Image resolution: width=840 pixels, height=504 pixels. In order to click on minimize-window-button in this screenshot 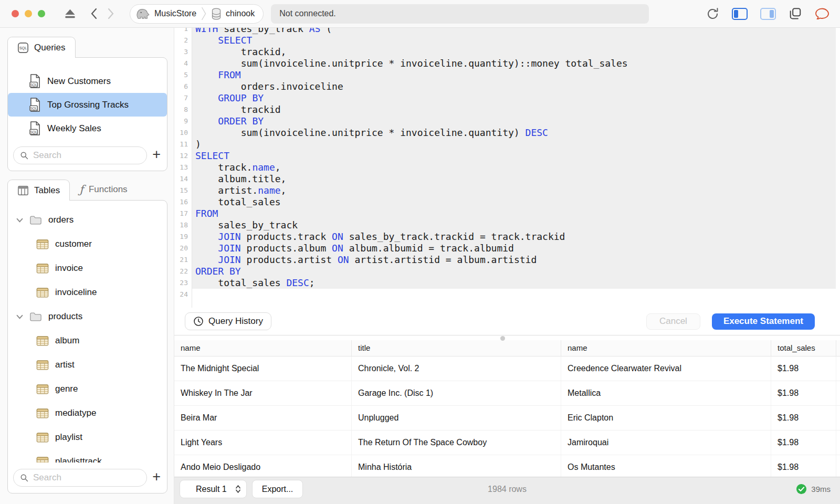, I will do `click(28, 14)`.